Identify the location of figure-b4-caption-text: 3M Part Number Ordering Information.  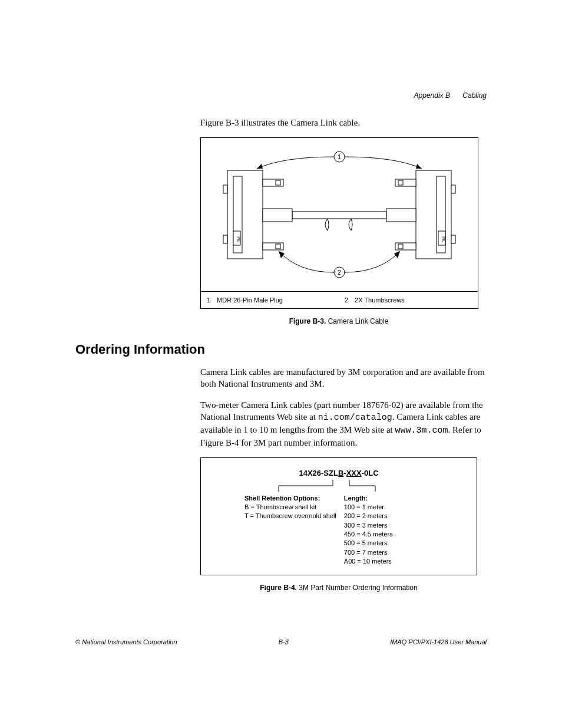
(358, 588).